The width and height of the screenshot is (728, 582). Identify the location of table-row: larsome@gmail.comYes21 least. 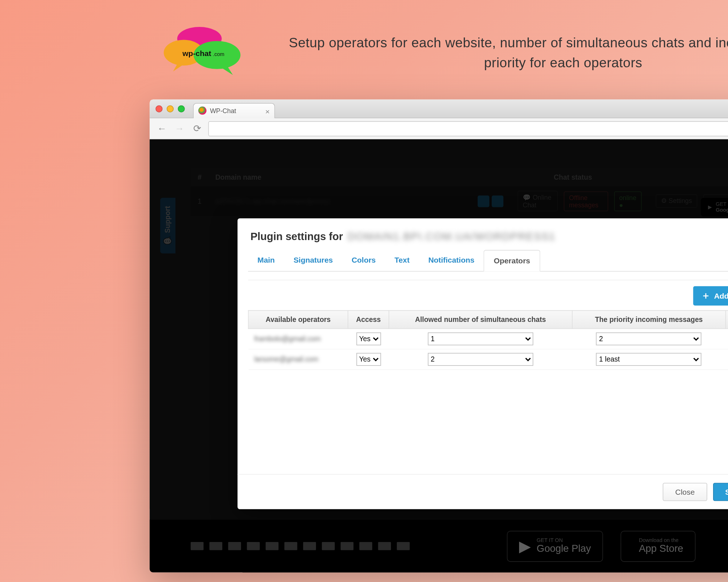
(488, 359).